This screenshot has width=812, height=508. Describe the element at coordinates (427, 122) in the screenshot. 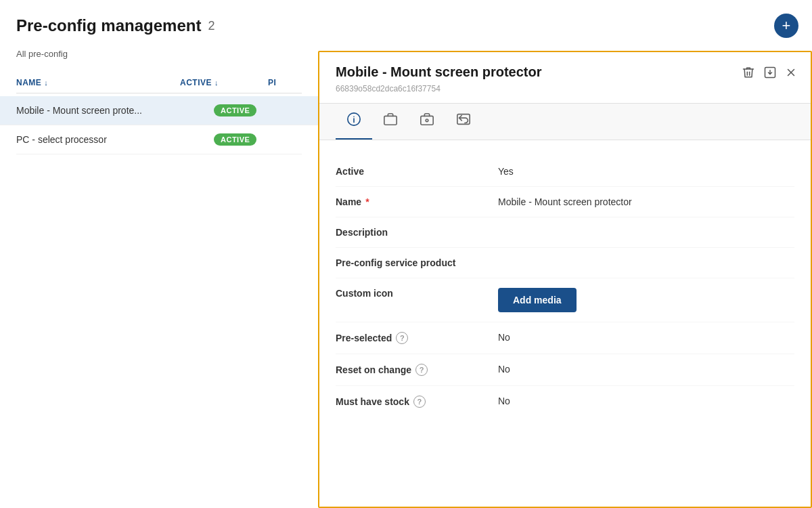

I see `tab-settings-briefcase` at that location.